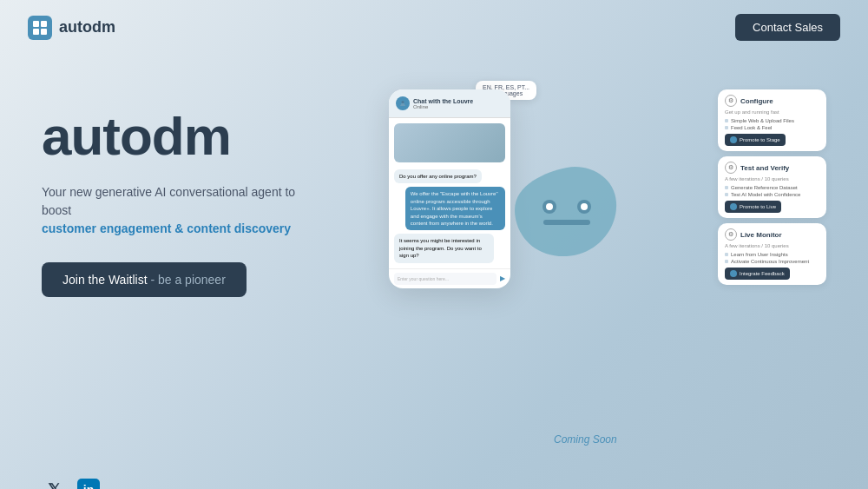 The height and width of the screenshot is (489, 868). Describe the element at coordinates (788, 28) in the screenshot. I see `contact-sales-button: Contact Sales` at that location.